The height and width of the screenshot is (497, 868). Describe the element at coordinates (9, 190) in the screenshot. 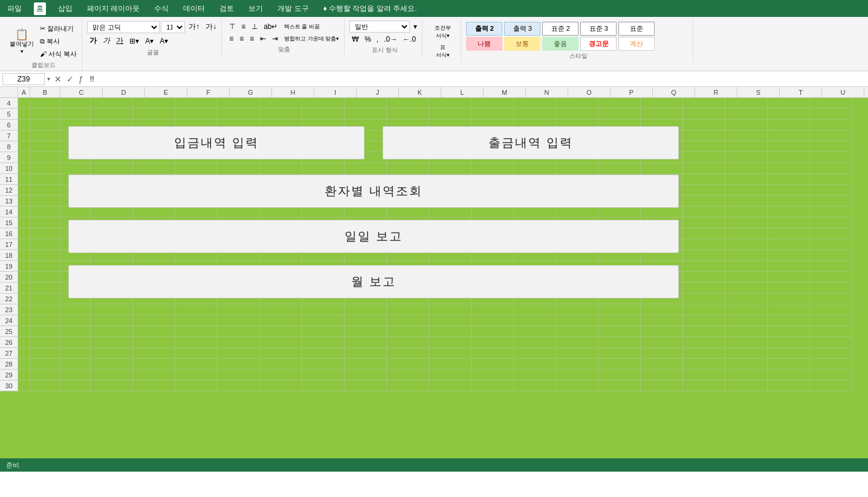

I see `row-header-12: 12` at that location.